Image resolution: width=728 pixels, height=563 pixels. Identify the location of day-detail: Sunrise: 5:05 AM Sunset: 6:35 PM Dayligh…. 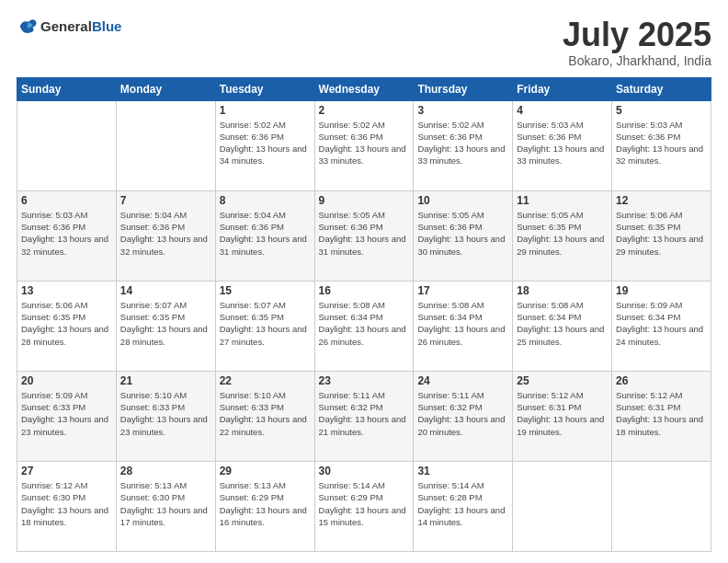
(563, 234).